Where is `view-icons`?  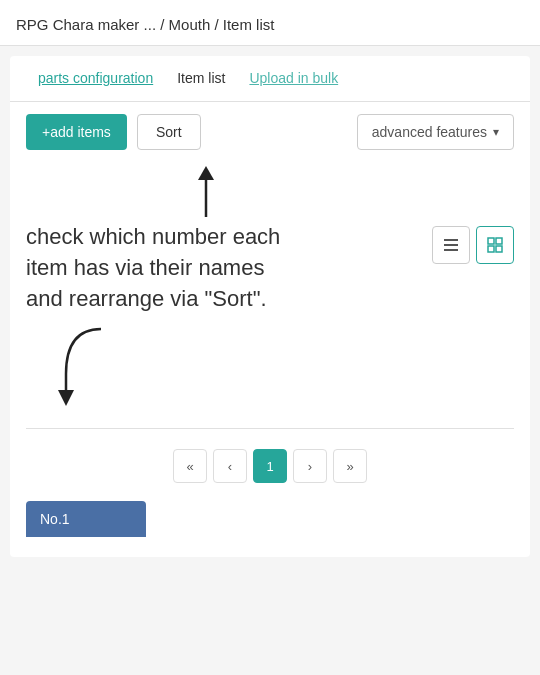
view-icons is located at coordinates (473, 245).